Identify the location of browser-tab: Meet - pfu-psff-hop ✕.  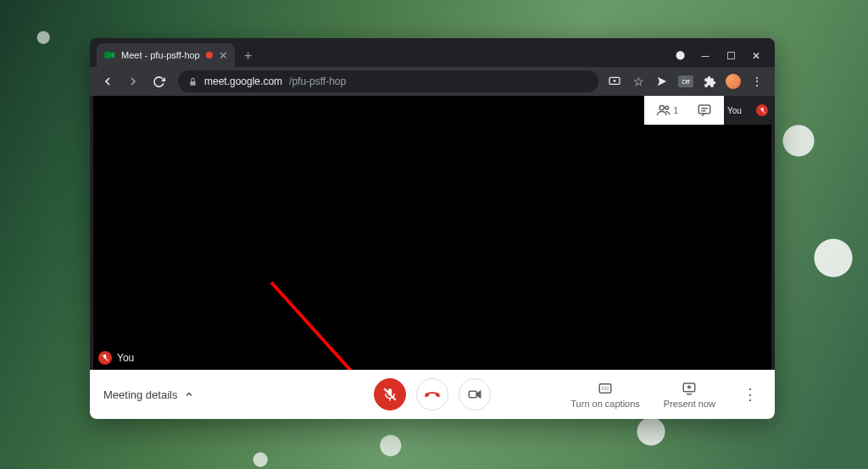
(166, 55).